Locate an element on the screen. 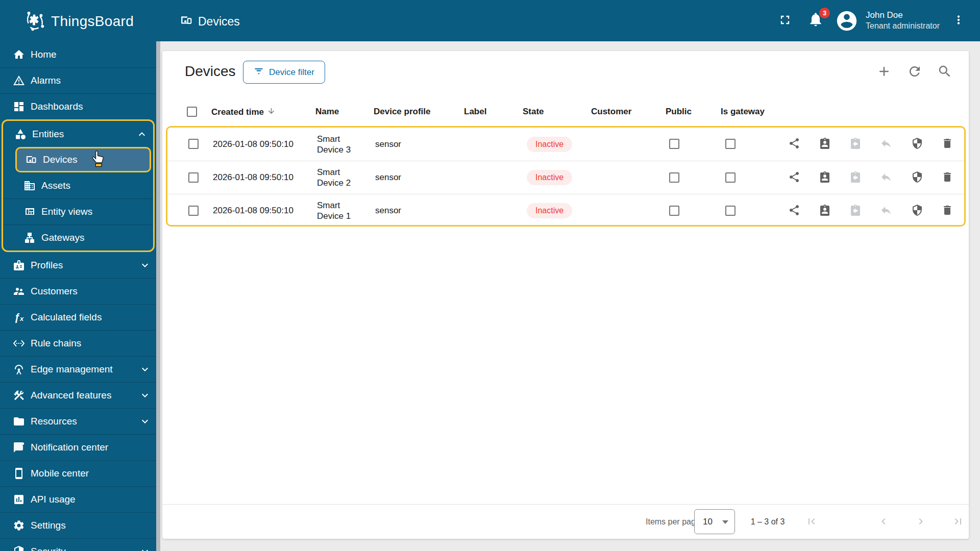 This screenshot has width=980, height=551. shield-icon is located at coordinates (19, 548).